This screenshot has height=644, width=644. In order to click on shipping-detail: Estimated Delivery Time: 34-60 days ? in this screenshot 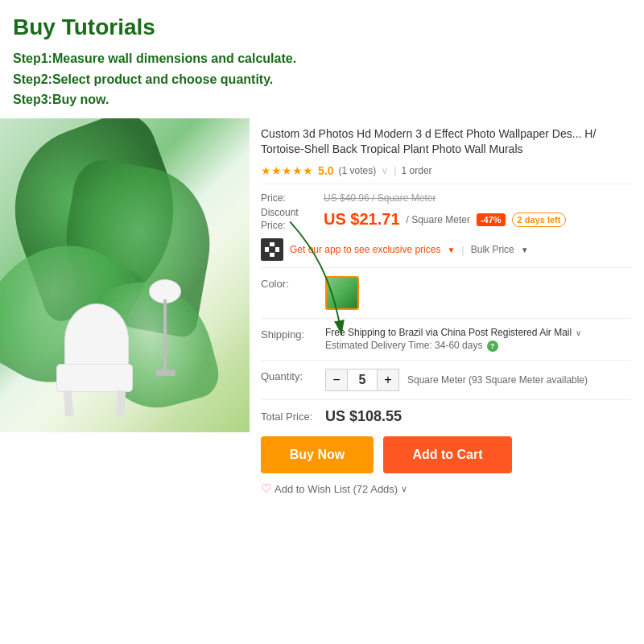, I will do `click(478, 346)`.